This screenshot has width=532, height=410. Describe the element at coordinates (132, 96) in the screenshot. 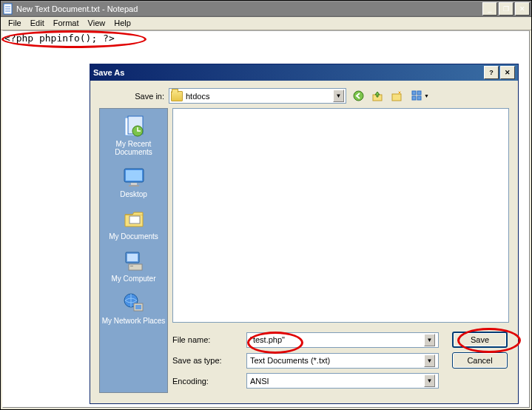

I see `savein-label: Save in:` at that location.